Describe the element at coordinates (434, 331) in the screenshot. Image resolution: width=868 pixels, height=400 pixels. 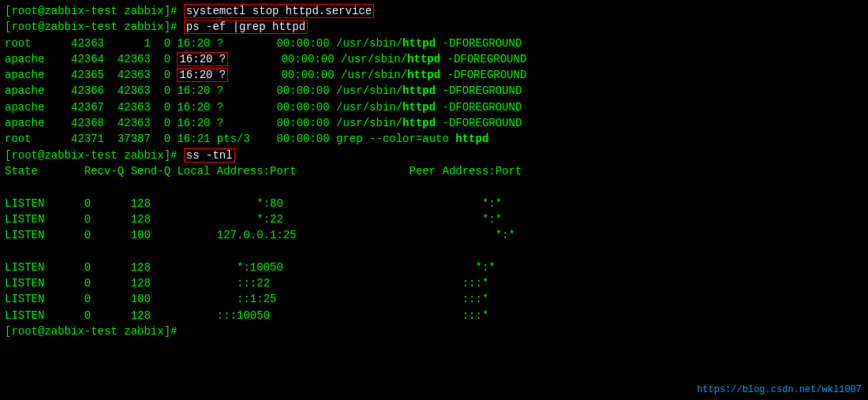
I see `line-final-prompt: [root@zabbix-test zabbix]#` at that location.